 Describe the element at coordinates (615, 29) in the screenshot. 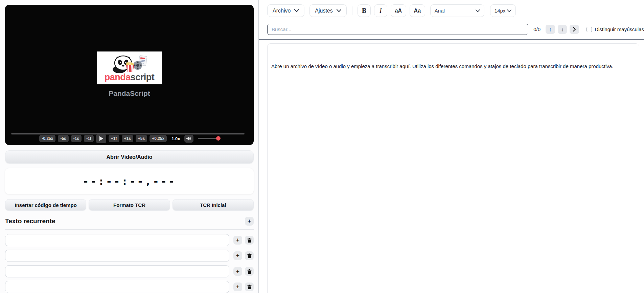

I see `case-sensitive-toggle: Distinguir mayúsculas` at that location.